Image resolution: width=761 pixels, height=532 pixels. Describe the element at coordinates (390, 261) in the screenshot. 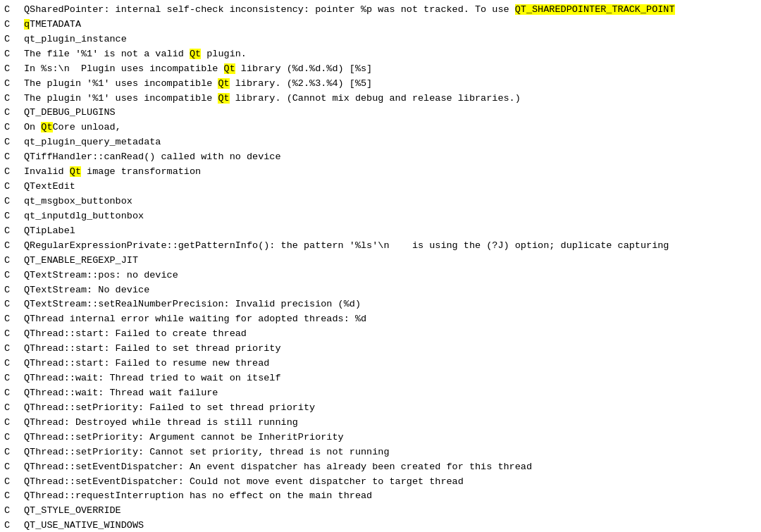

I see `line-text: QT_ENABLE_REGEXP_JIT` at that location.